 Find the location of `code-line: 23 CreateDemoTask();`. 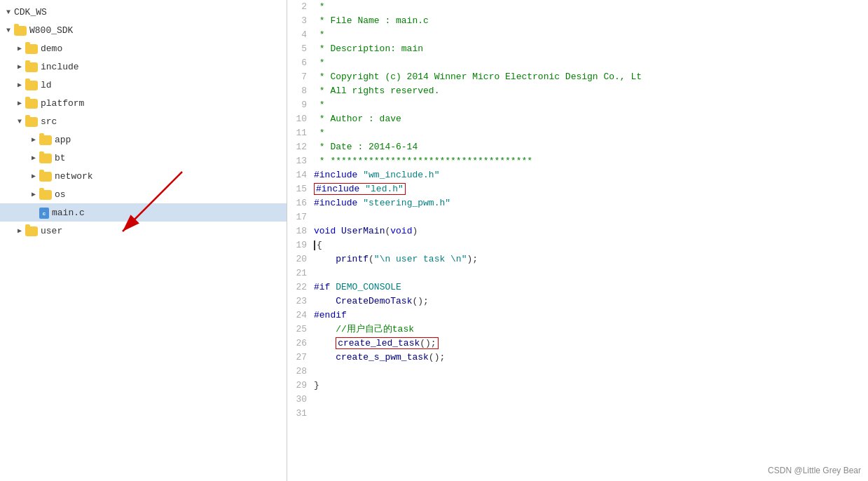

code-line: 23 CreateDemoTask(); is located at coordinates (577, 302).